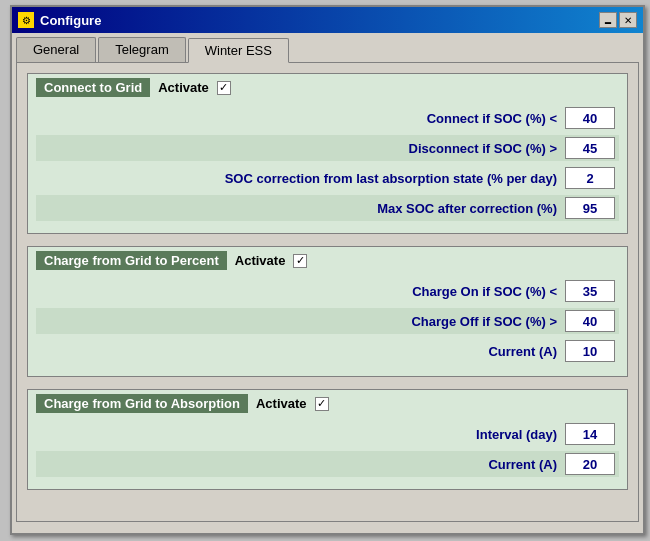 The width and height of the screenshot is (650, 541). What do you see at coordinates (302, 322) in the screenshot?
I see `charge-off-soc-label: Charge Off if SOC (%) >` at bounding box center [302, 322].